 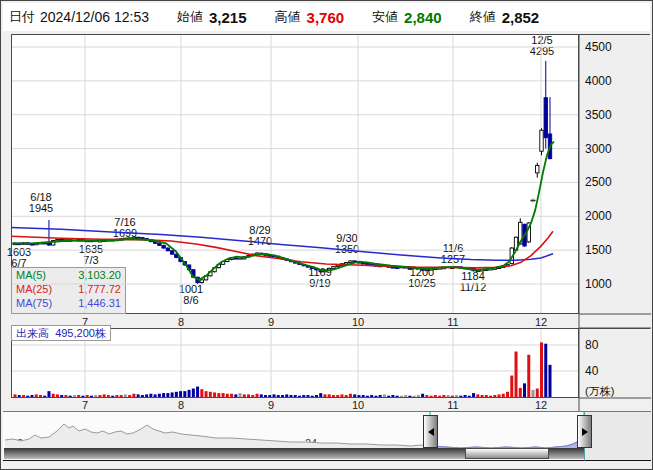 I want to click on chart-annotation: 10018/6, so click(x=191, y=295).